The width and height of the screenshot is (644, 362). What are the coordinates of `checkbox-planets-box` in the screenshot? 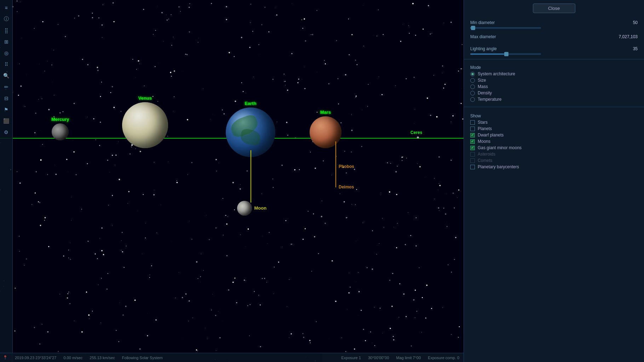 It's located at (473, 129).